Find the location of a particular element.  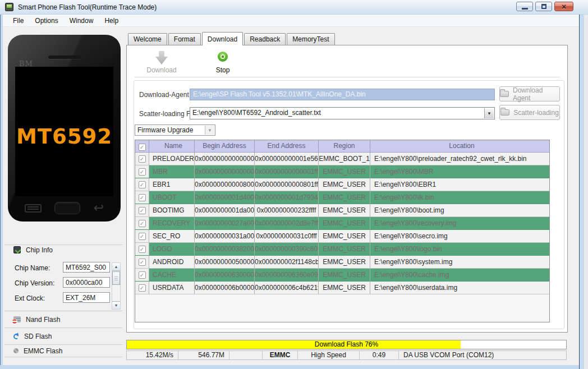

section-chip-info: Chip Info is located at coordinates (63, 250).